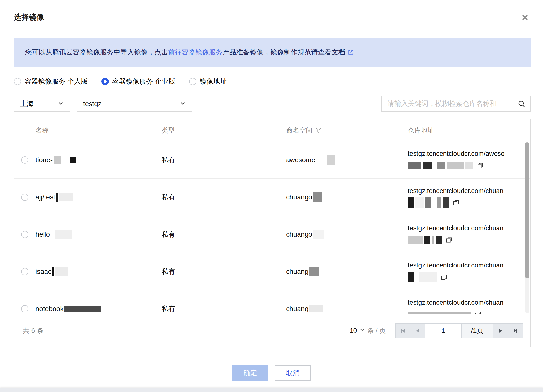 The image size is (543, 392). Describe the element at coordinates (277, 52) in the screenshot. I see `banner-text-mid: 产品准备镜像，镜像制作规范请查看` at that location.